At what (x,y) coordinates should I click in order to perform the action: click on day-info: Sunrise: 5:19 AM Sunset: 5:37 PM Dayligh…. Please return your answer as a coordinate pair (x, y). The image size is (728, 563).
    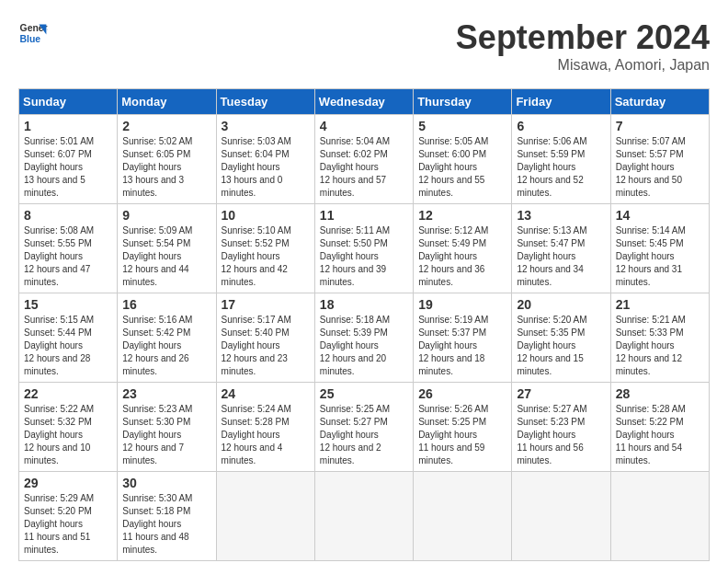
    Looking at the image, I should click on (462, 346).